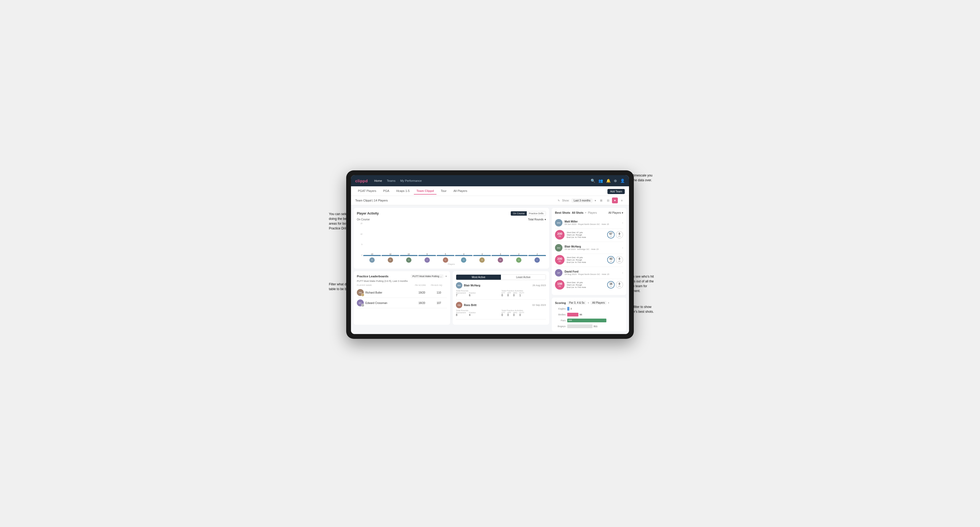 The width and height of the screenshot is (980, 527). What do you see at coordinates (391, 181) in the screenshot?
I see `nav-teams: Teams` at bounding box center [391, 181].